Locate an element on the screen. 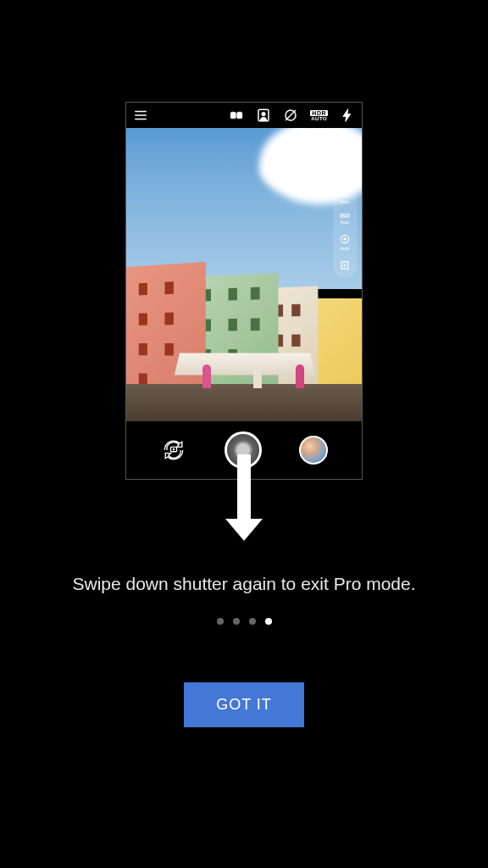  hamburger-icon is located at coordinates (141, 115).